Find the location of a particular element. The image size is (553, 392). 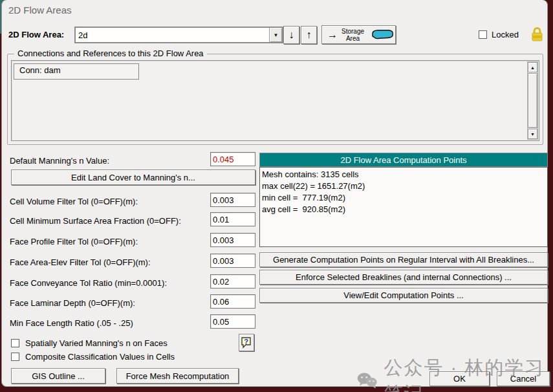

cell-volume-filter-input is located at coordinates (233, 200).